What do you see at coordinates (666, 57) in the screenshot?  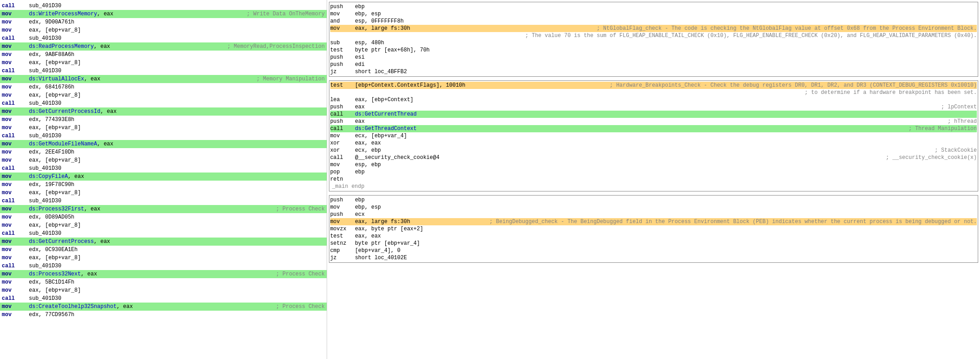 I see `operand: esi` at bounding box center [666, 57].